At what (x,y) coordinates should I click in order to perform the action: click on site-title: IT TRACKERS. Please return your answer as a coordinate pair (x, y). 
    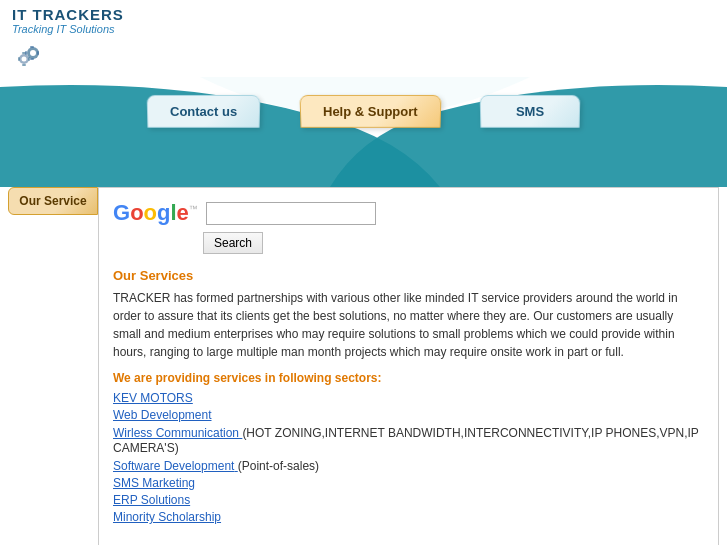
    Looking at the image, I should click on (68, 14).